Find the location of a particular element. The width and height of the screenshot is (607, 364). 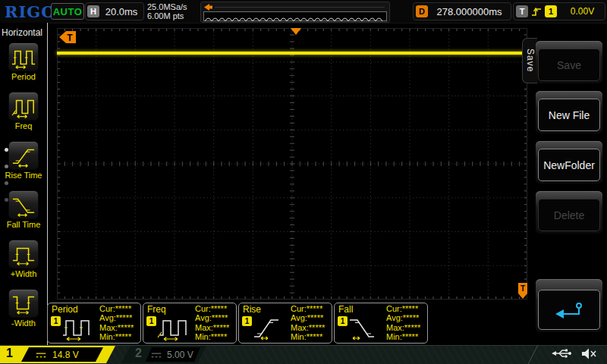

plus-width-icon is located at coordinates (24, 254).